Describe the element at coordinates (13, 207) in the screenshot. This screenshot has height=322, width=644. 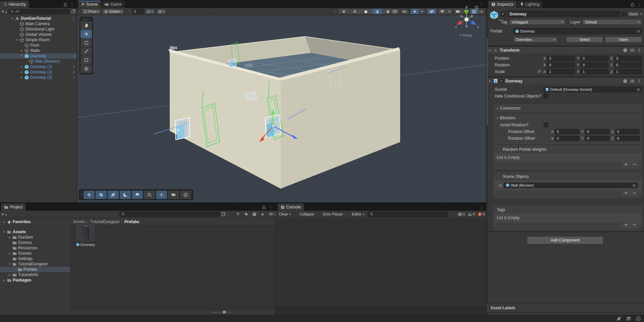
I see `tab-project: Project` at that location.